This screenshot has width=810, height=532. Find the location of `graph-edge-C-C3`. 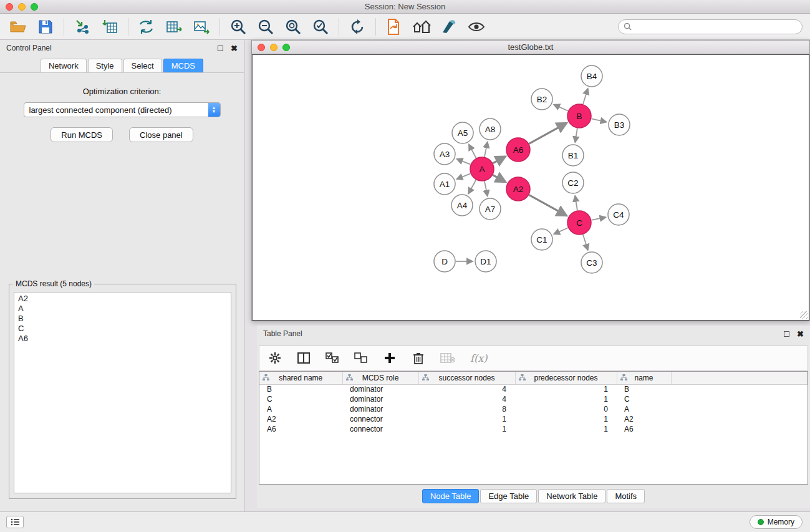

graph-edge-C-C3 is located at coordinates (586, 242).